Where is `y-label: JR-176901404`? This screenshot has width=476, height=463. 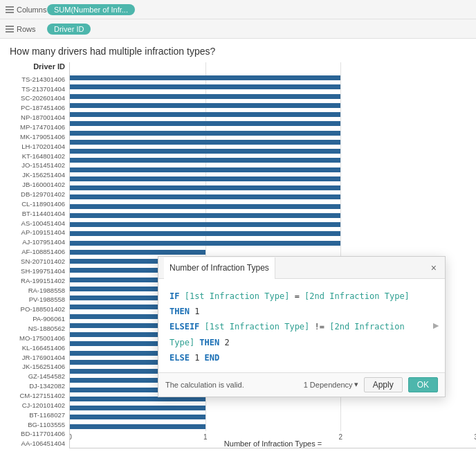
y-label: JR-176901404 is located at coordinates (44, 357).